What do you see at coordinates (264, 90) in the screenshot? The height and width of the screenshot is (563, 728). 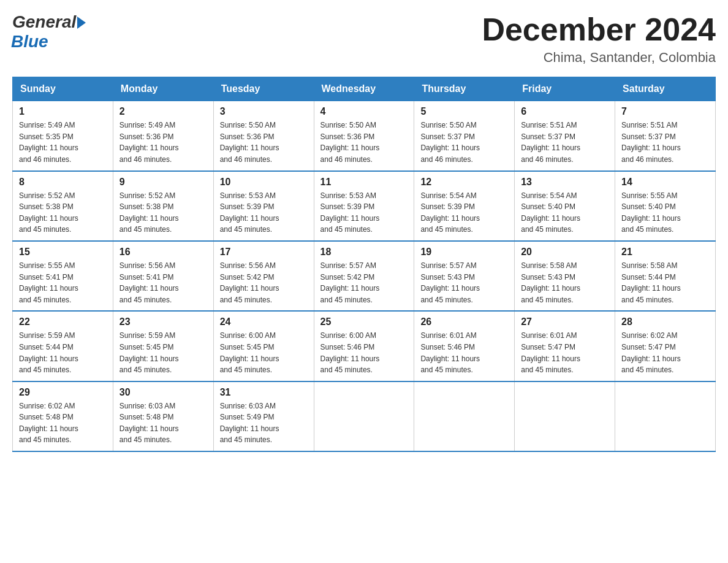 I see `column-header-tuesday: Tuesday` at bounding box center [264, 90].